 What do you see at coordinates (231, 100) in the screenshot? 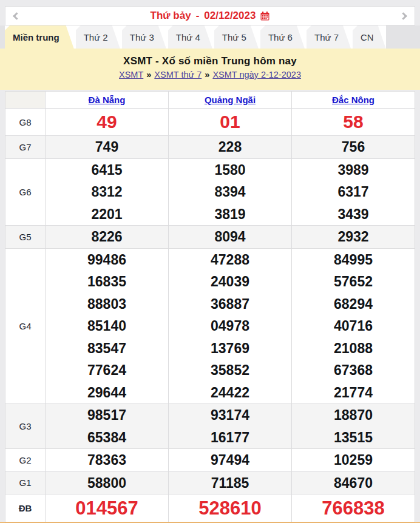
I see `column-header: Quảng Ngãi` at bounding box center [231, 100].